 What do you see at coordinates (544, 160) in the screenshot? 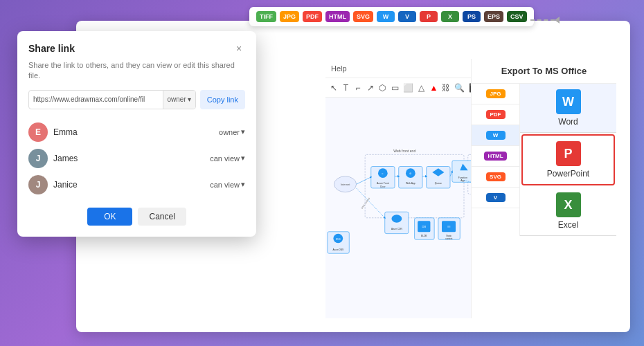
I see `export-grid: JPG PDF W HTML SVG V` at bounding box center [544, 160].